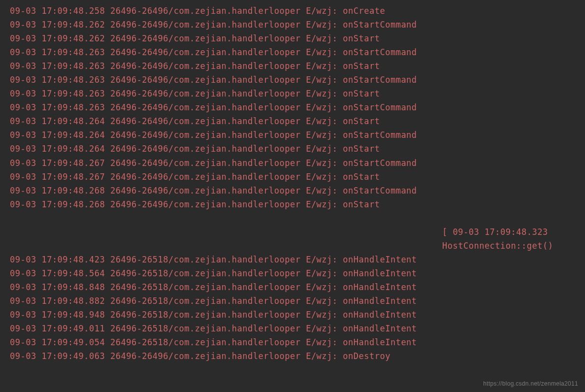  What do you see at coordinates (292, 287) in the screenshot?
I see `log-line: 09-03 17:09:48.848 26496-26518/com.zejia…` at bounding box center [292, 287].